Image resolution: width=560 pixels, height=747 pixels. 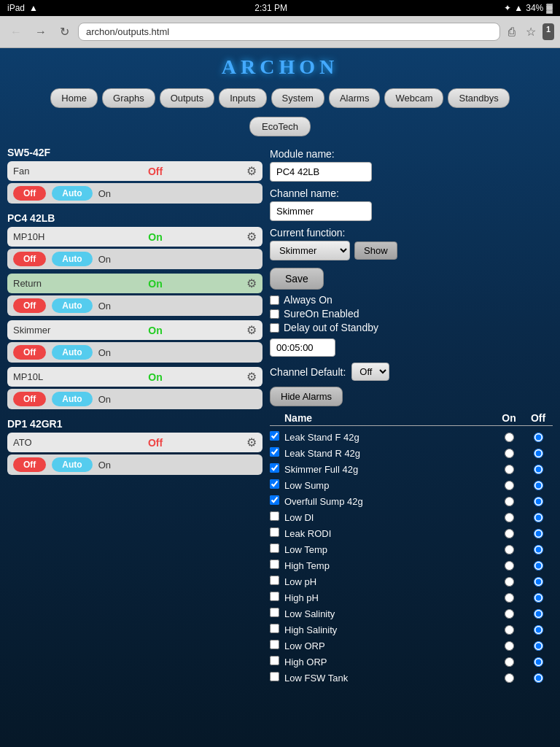 I want to click on skimmer-toggle-on: On, so click(x=105, y=353).